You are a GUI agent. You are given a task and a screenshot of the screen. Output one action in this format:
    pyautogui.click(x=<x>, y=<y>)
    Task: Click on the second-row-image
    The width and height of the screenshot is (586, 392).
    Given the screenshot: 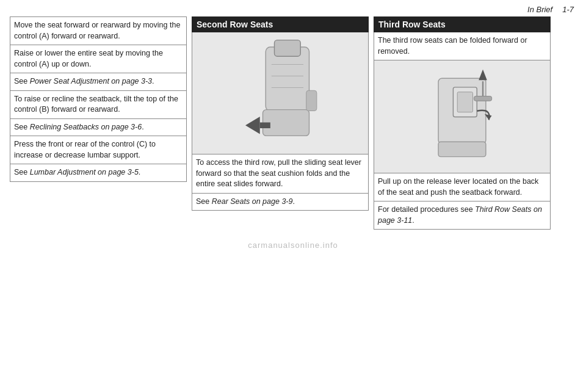 What is the action you would take?
    pyautogui.click(x=280, y=93)
    